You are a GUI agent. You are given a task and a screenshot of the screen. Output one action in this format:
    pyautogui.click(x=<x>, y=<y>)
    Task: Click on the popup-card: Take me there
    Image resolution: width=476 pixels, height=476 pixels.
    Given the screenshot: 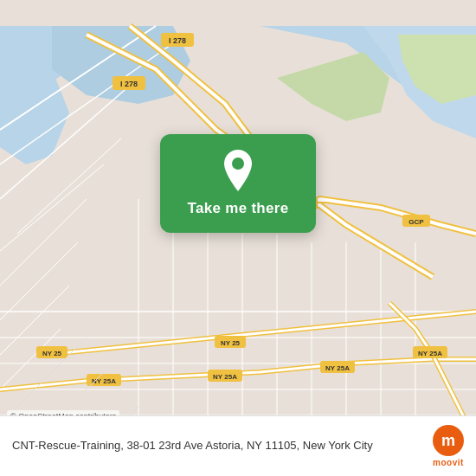 What is the action you would take?
    pyautogui.click(x=238, y=183)
    